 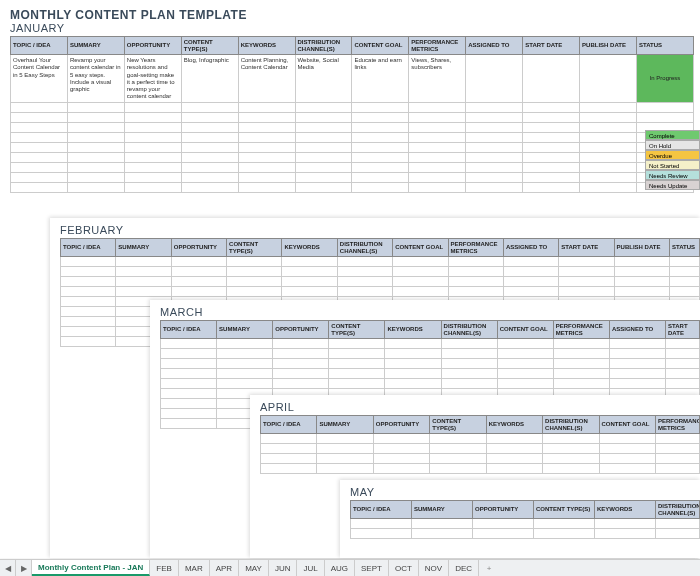 What do you see at coordinates (672, 175) in the screenshot?
I see `legend-needsreview: Needs Review` at bounding box center [672, 175].